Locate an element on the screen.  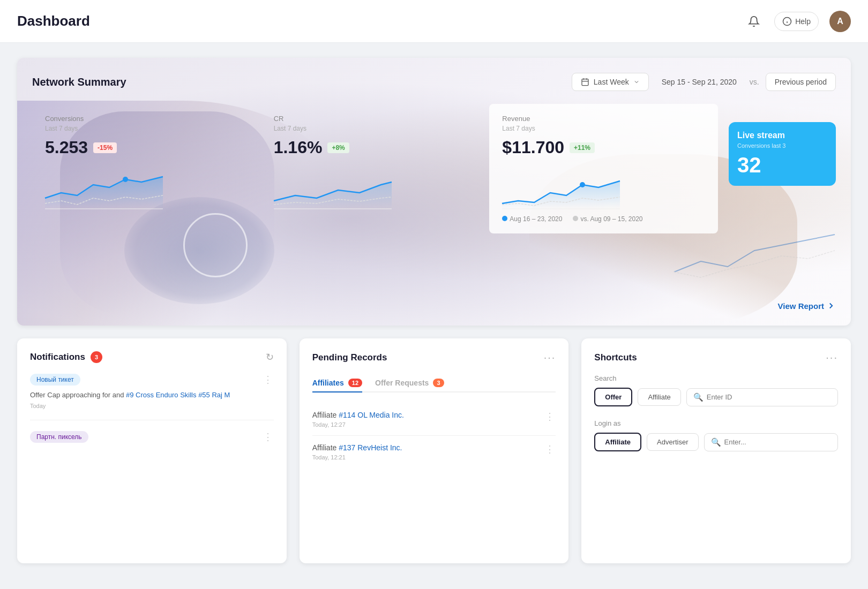
refresh-icon: ↻ is located at coordinates (270, 357).